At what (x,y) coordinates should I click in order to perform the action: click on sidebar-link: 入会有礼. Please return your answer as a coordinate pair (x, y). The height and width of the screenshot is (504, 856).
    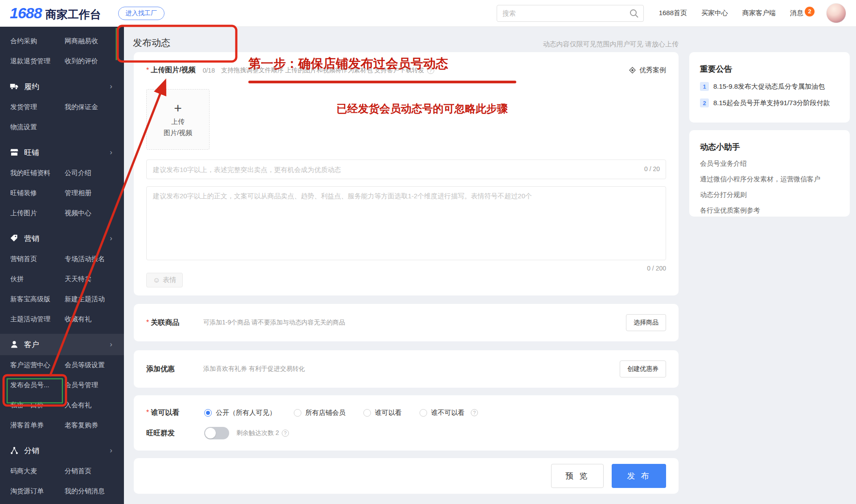
    Looking at the image, I should click on (88, 406).